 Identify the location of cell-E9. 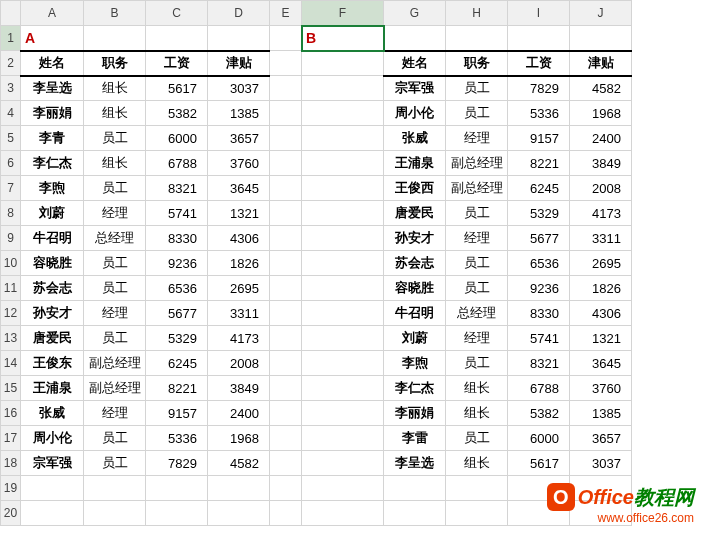
(286, 238).